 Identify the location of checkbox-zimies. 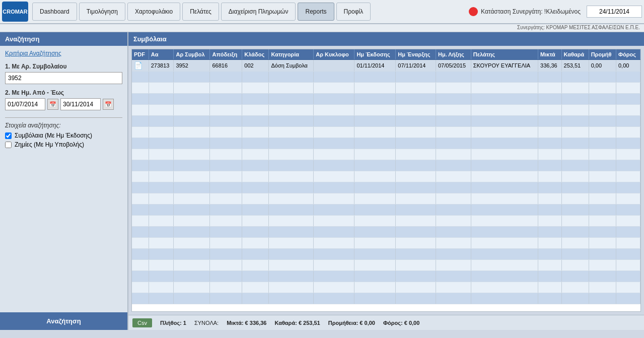
(8, 145).